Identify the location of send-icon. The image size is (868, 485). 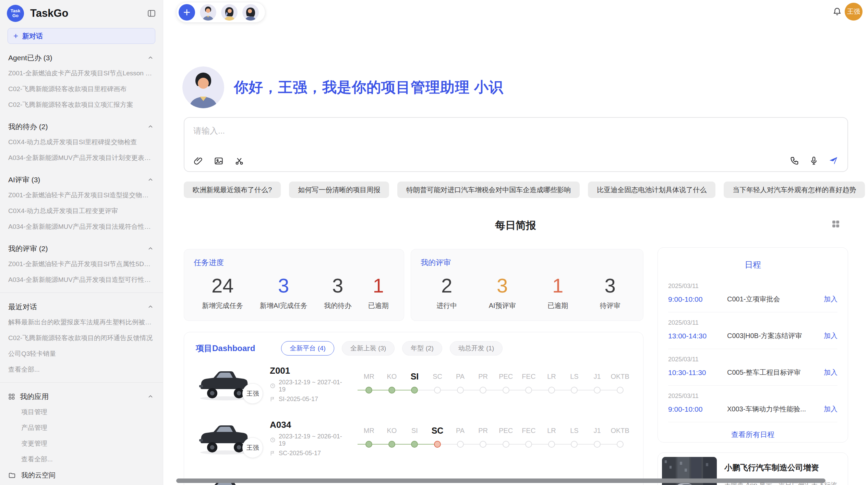
(833, 161).